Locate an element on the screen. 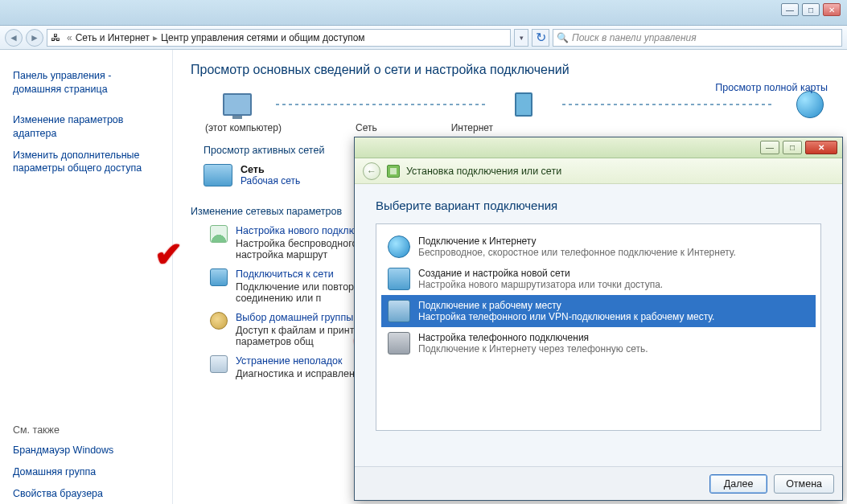  option-workplace: Подключение к рабочему месту Настройка т… is located at coordinates (598, 311).